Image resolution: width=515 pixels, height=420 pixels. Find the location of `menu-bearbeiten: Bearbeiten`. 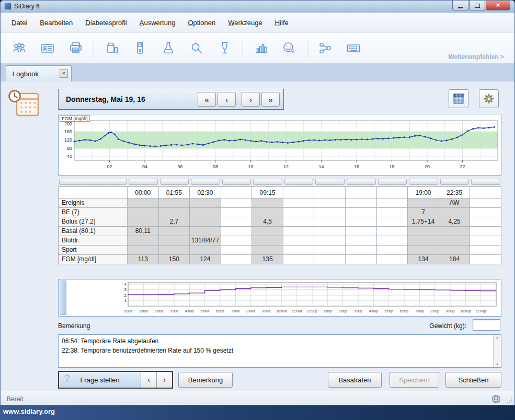

menu-bearbeiten: Bearbeiten is located at coordinates (56, 23).